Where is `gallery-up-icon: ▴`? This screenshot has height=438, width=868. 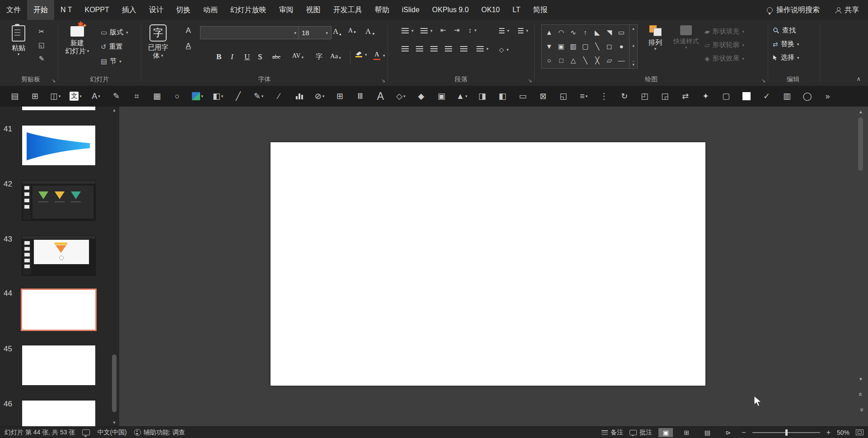 gallery-up-icon: ▴ is located at coordinates (633, 28).